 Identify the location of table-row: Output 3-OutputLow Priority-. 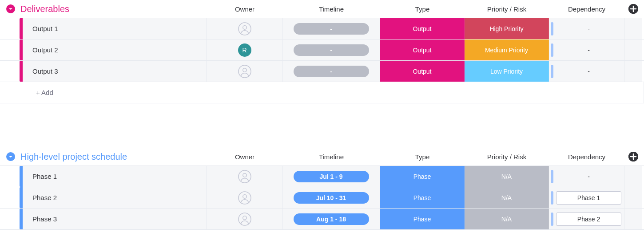
(322, 71).